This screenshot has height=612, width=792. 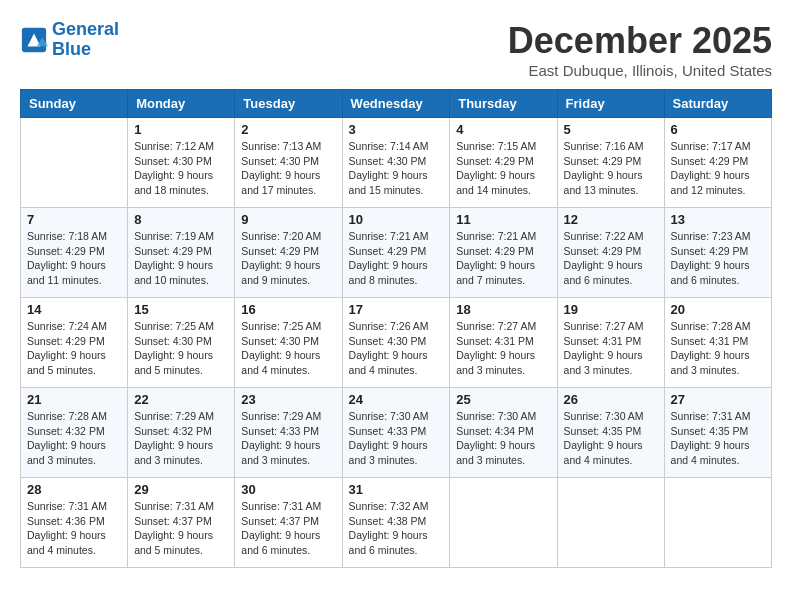 I want to click on weekday-header-sunday: Sunday, so click(x=74, y=104).